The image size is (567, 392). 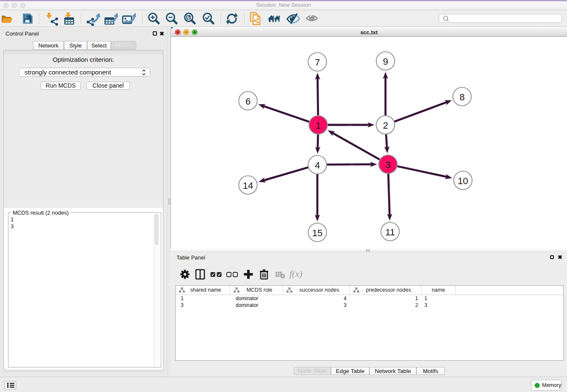 I want to click on svg-text: 9, so click(x=385, y=62).